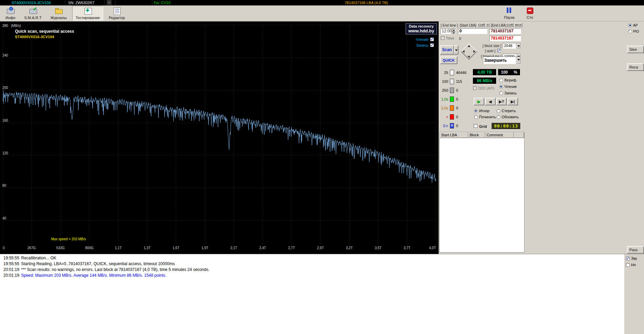  I want to click on quick-button: QUICK, so click(449, 60).